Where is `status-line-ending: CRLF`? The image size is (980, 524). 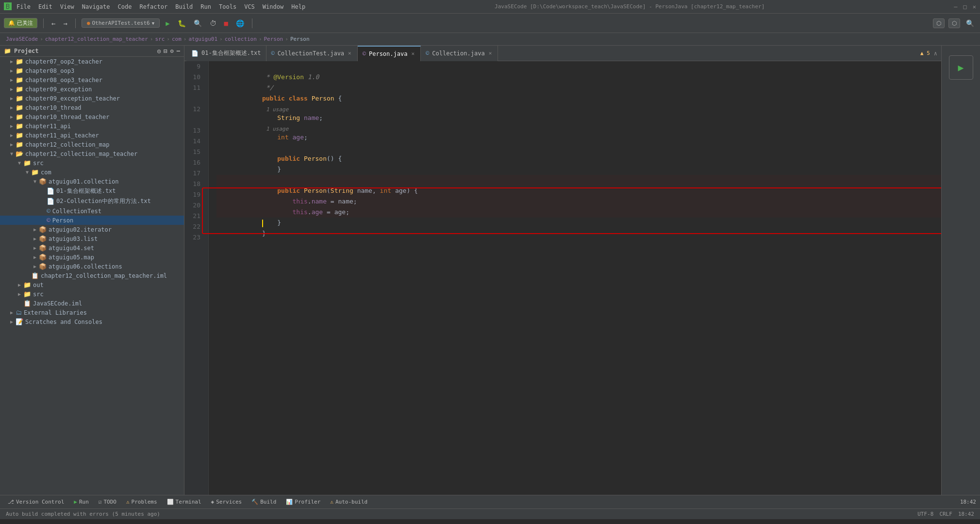
status-line-ending: CRLF is located at coordinates (946, 514).